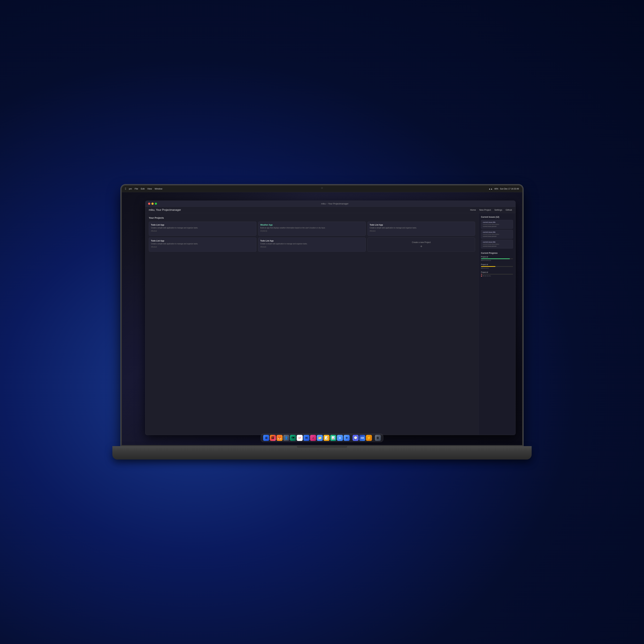  Describe the element at coordinates (421, 225) in the screenshot. I see `project-name-3: Todo List App` at that location.